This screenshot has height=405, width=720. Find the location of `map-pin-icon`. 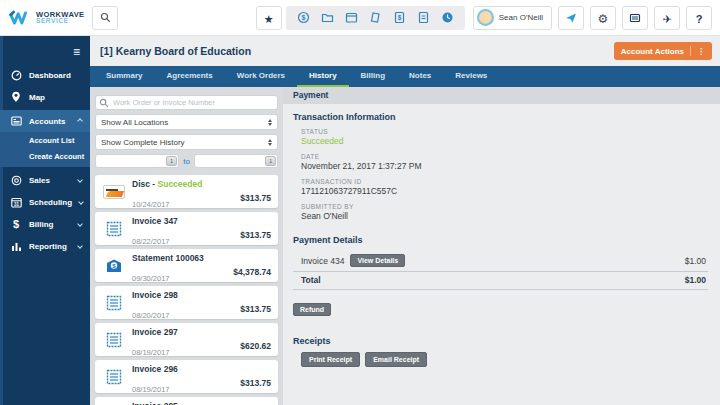

map-pin-icon is located at coordinates (16, 97).